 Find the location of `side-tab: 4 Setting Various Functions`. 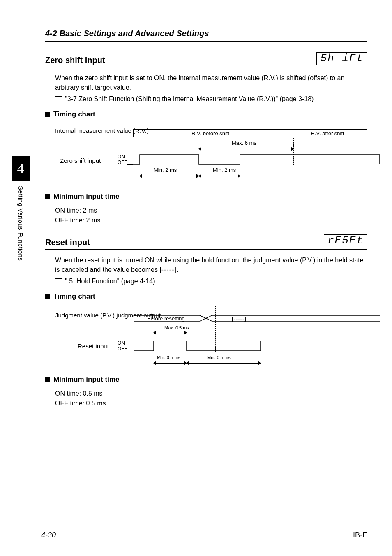

side-tab: 4 Setting Various Functions is located at coordinates (21, 208).